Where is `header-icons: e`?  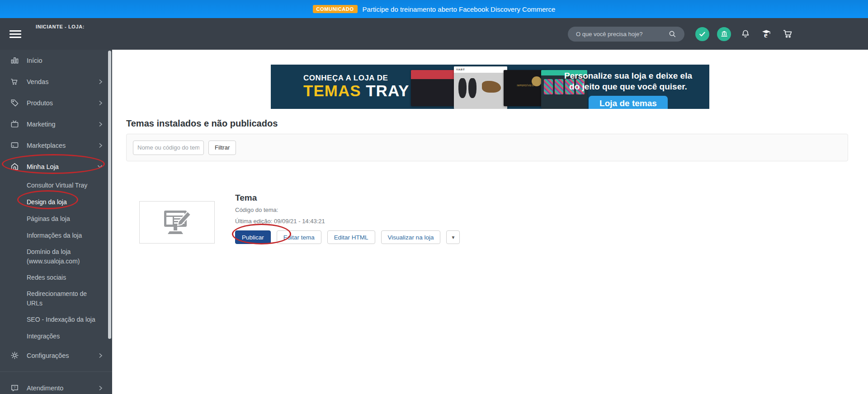 header-icons: e is located at coordinates (745, 34).